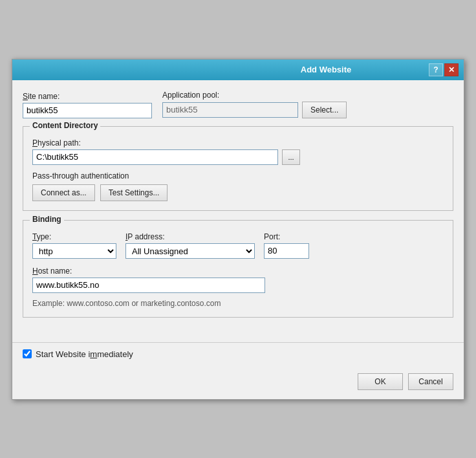  I want to click on select-app-pool-button: Select..., so click(325, 110).